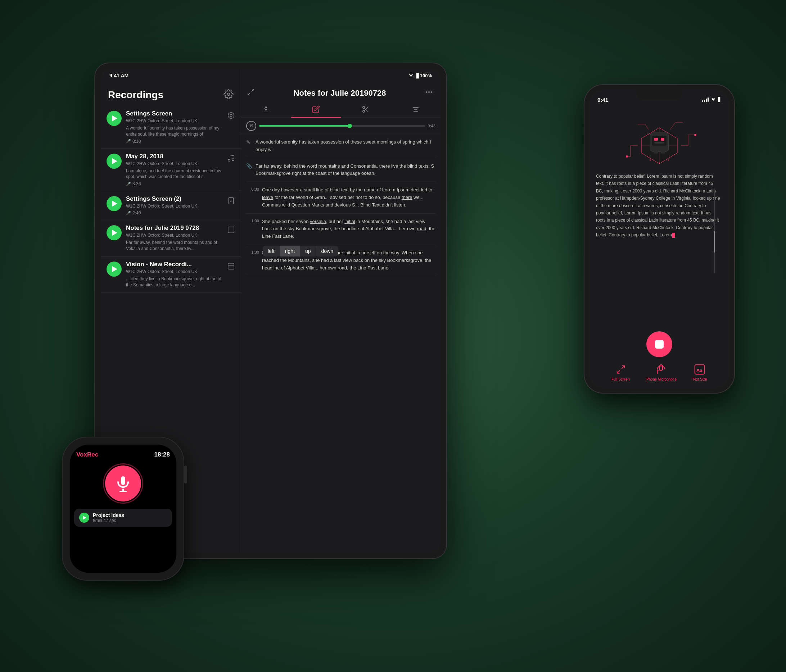  Describe the element at coordinates (250, 171) in the screenshot. I see `block-icon: 📎` at that location.